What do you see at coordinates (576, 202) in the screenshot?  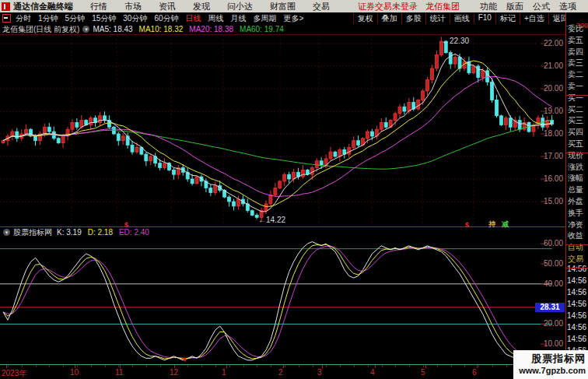 I see `sidebar-row-外盘: 外盘` at bounding box center [576, 202].